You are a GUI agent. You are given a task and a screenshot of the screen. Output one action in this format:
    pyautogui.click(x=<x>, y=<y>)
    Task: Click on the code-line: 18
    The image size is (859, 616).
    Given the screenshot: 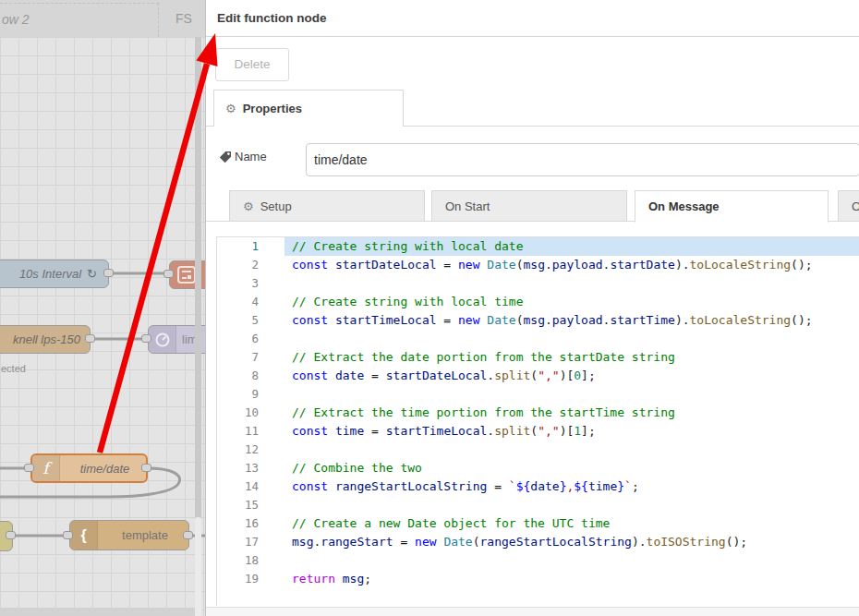 What is the action you would take?
    pyautogui.click(x=538, y=561)
    